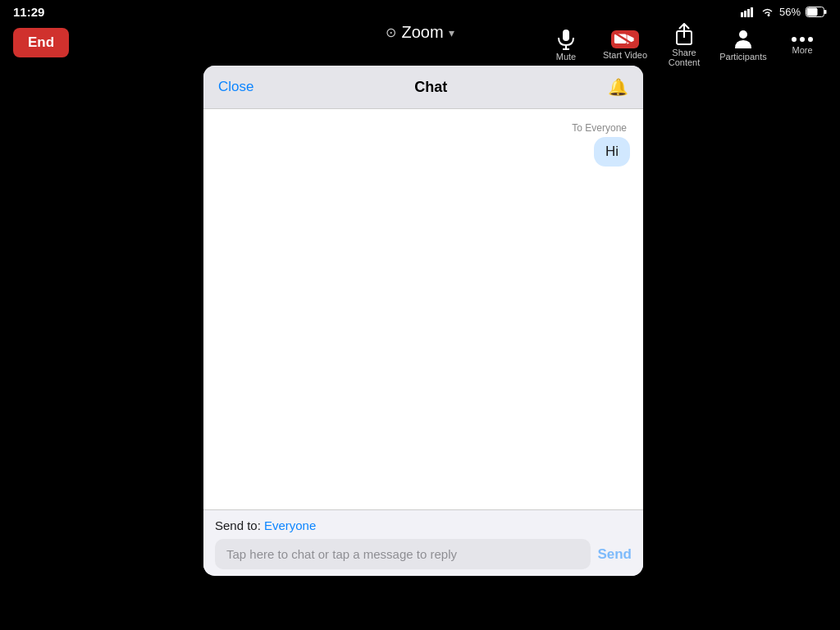  Describe the element at coordinates (290, 525) in the screenshot. I see `send-to-value: Everyone` at that location.